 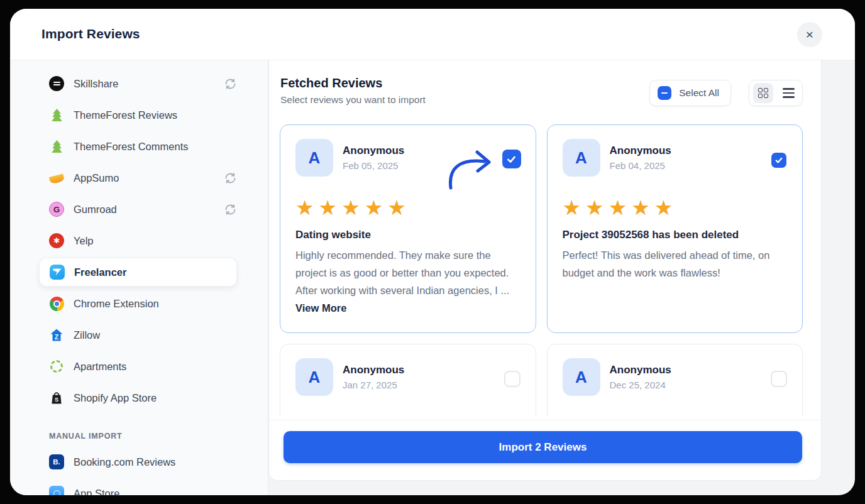 I want to click on sidebar-item-shopify-app-store: S Shopify App Store, so click(x=143, y=398).